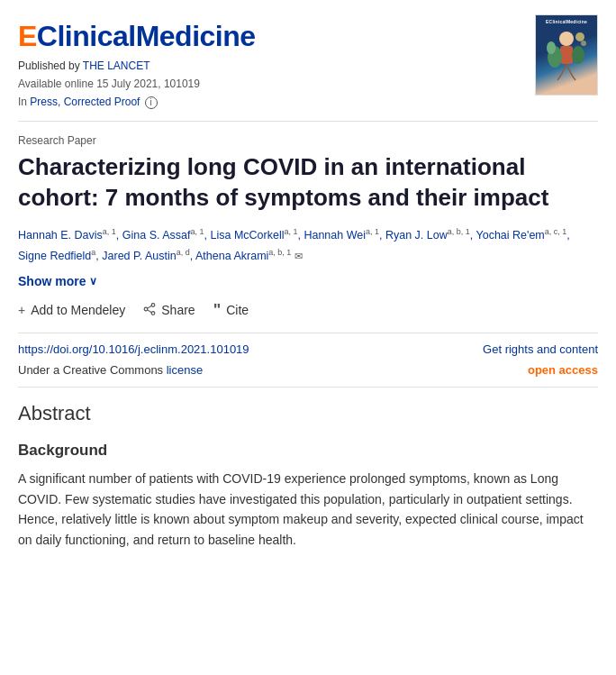  Describe the element at coordinates (308, 121) in the screenshot. I see `header-divider` at that location.